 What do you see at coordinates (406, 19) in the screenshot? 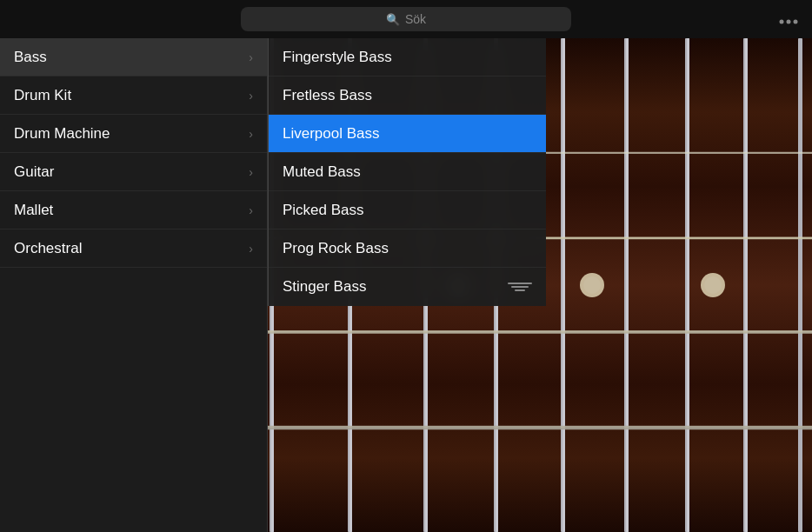
I see `search-box: 🔍 Sök` at bounding box center [406, 19].